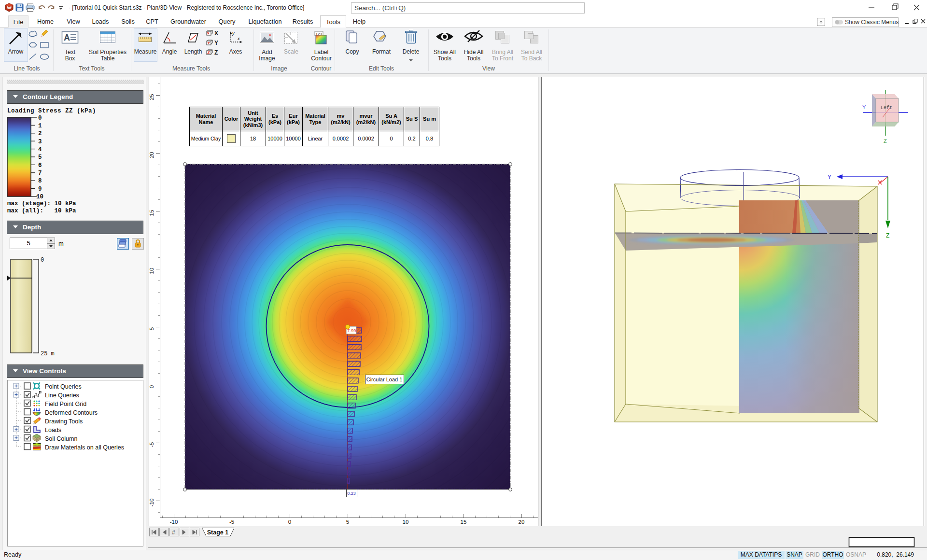 This screenshot has height=560, width=927. I want to click on svg-text: 25, so click(152, 98).